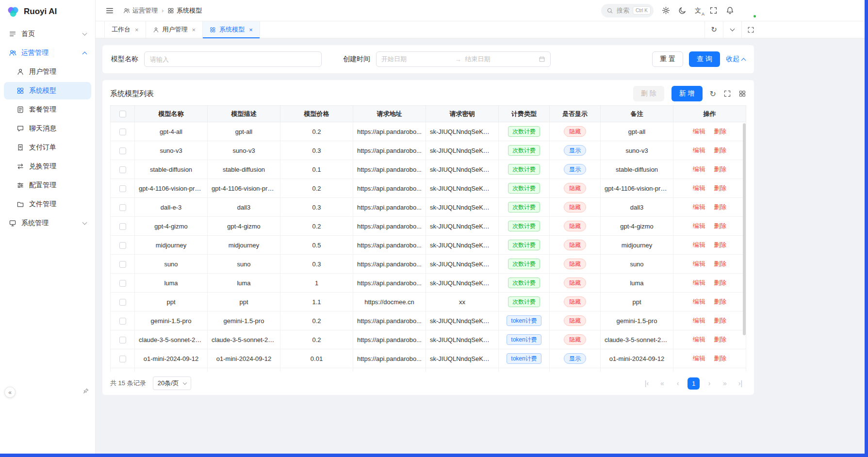  Describe the element at coordinates (744, 229) in the screenshot. I see `table-scrollbar-thumb` at that location.